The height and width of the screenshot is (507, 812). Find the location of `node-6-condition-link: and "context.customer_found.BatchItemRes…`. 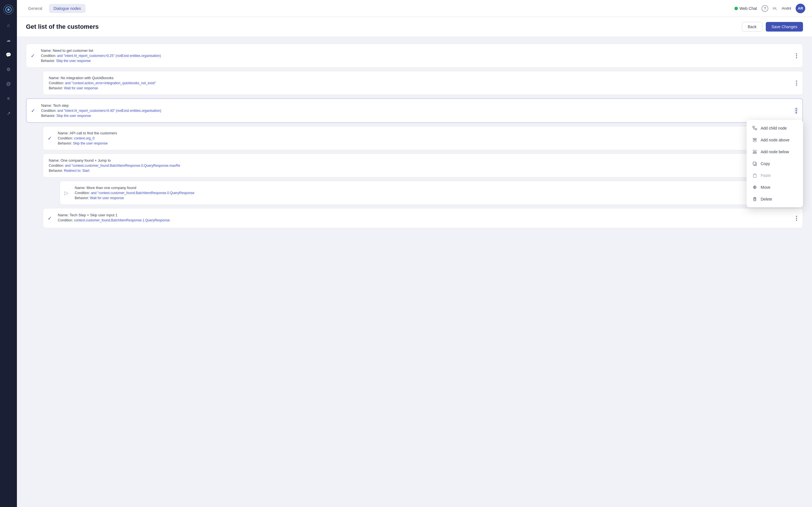

node-6-condition-link: and "context.customer_found.BatchItemRes… is located at coordinates (143, 193).